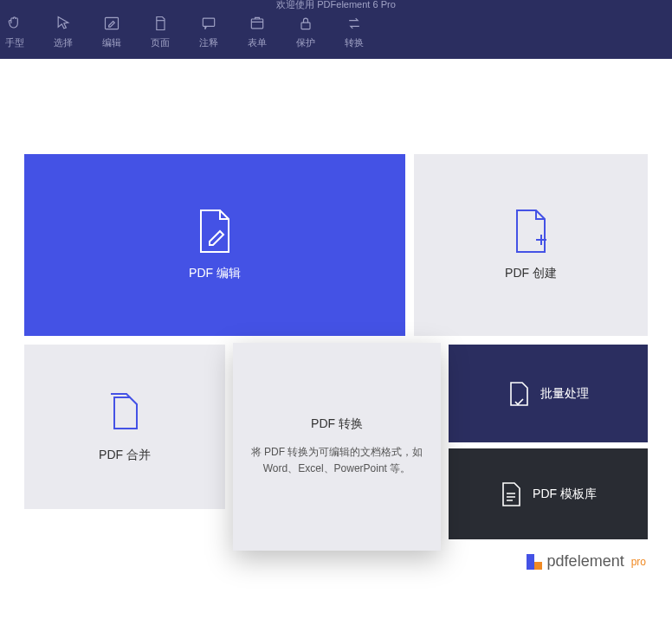  Describe the element at coordinates (336, 35) in the screenshot. I see `main-toolbar: 手型 选择 编辑 页面 注释 表单 保护` at that location.